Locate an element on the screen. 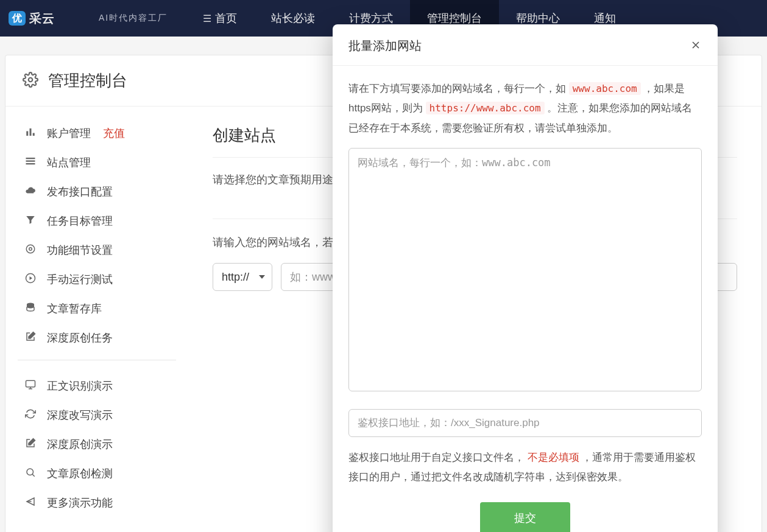 The image size is (767, 532). optional-badge: 不是必填项 is located at coordinates (553, 458).